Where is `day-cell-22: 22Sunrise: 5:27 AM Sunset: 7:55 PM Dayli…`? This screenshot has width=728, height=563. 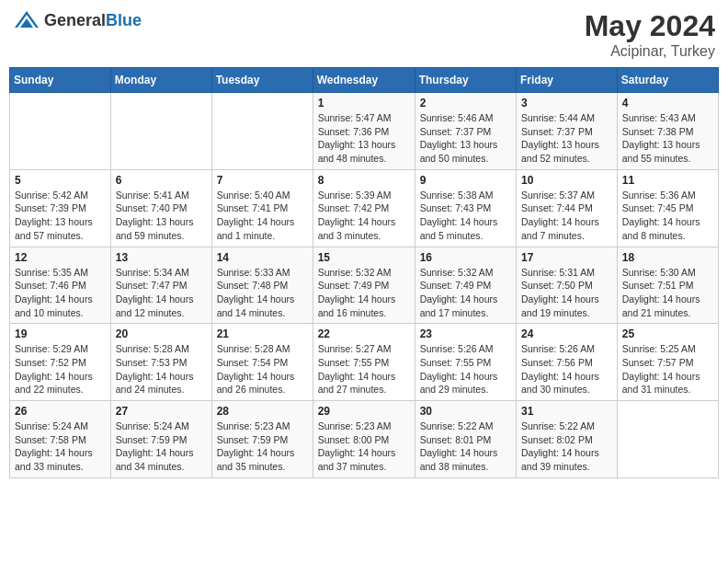 day-cell-22: 22Sunrise: 5:27 AM Sunset: 7:55 PM Dayli… is located at coordinates (364, 362).